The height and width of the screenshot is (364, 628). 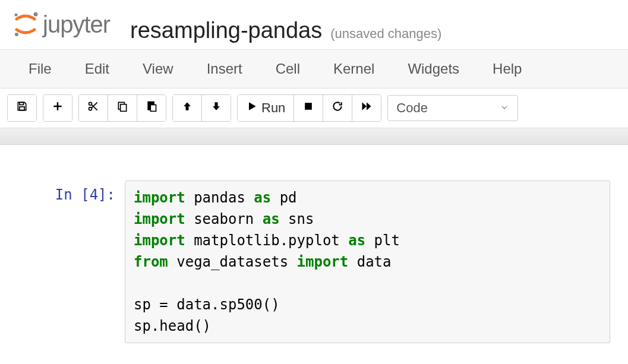 I want to click on paste-button, so click(x=152, y=108).